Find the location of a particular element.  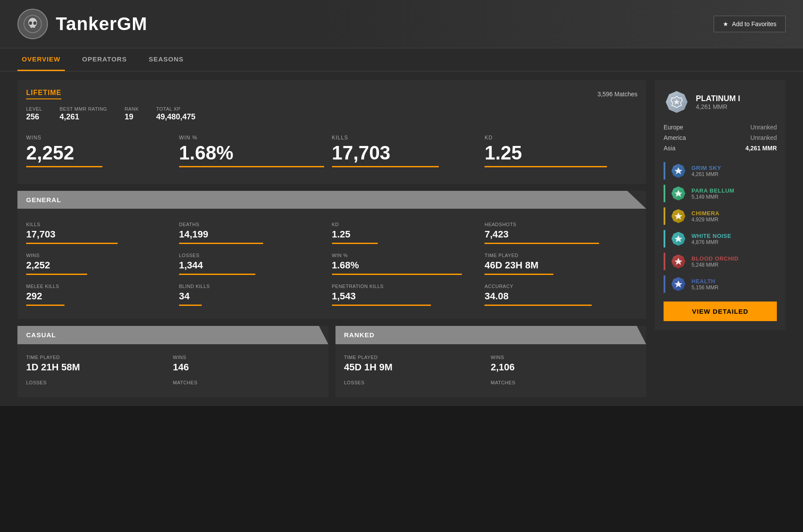

casual-grid: TIME PLAYED 1D 21H 58M WINS 146 LOSSES is located at coordinates (173, 371).